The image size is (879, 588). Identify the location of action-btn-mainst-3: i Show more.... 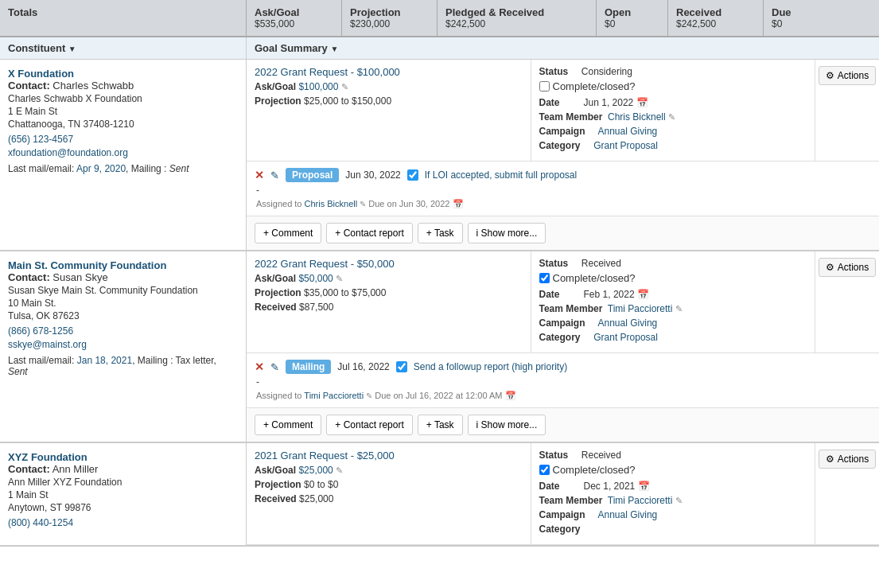
(508, 425).